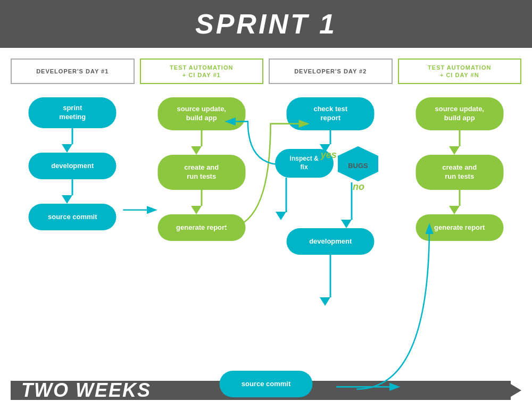 This screenshot has height=409, width=532. Describe the element at coordinates (331, 114) in the screenshot. I see `node-check-test-report: check test report` at that location.